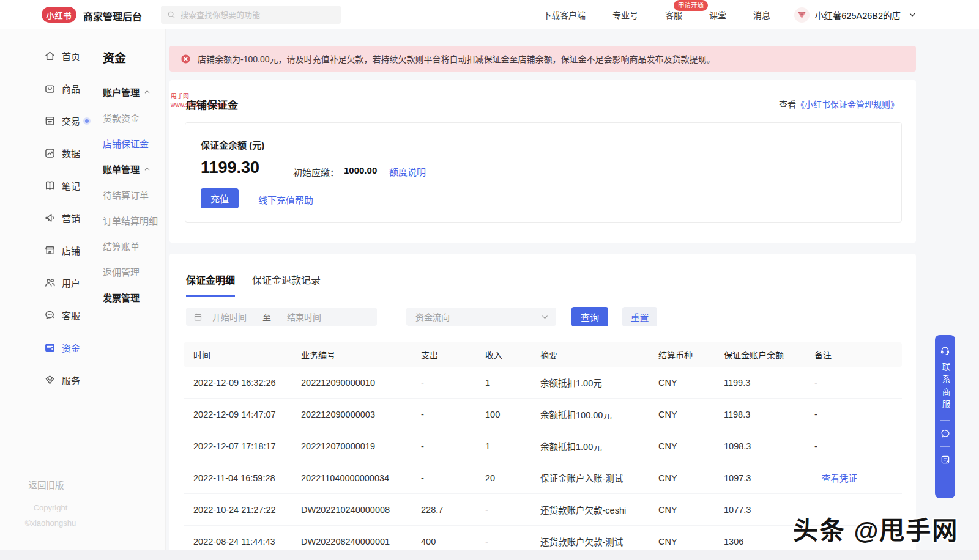 The height and width of the screenshot is (560, 979). I want to click on cell-biz-no: 202211040000000034, so click(351, 478).